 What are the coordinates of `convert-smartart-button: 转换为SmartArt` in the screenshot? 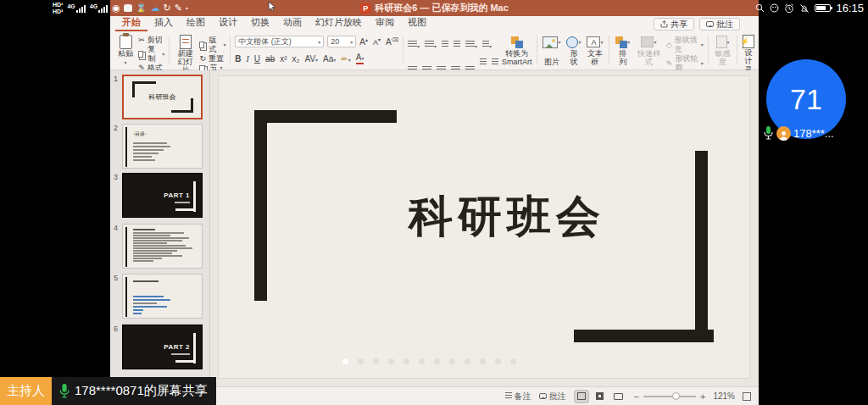 It's located at (517, 50).